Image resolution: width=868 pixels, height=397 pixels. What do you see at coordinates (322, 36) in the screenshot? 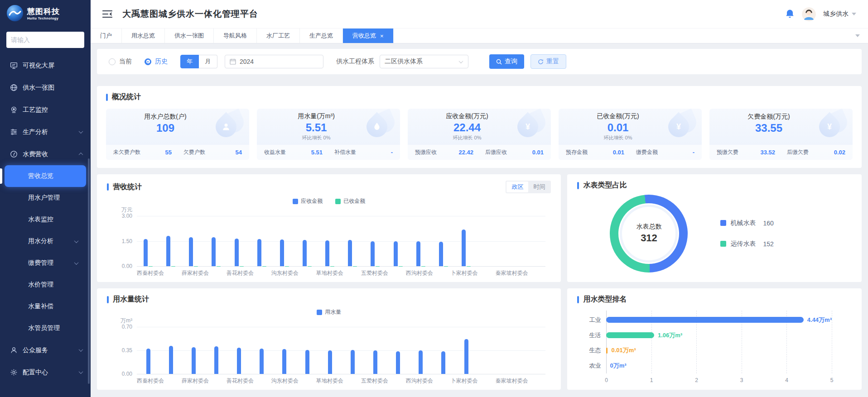
I see `tab-生产总览: 生产总览` at bounding box center [322, 36].